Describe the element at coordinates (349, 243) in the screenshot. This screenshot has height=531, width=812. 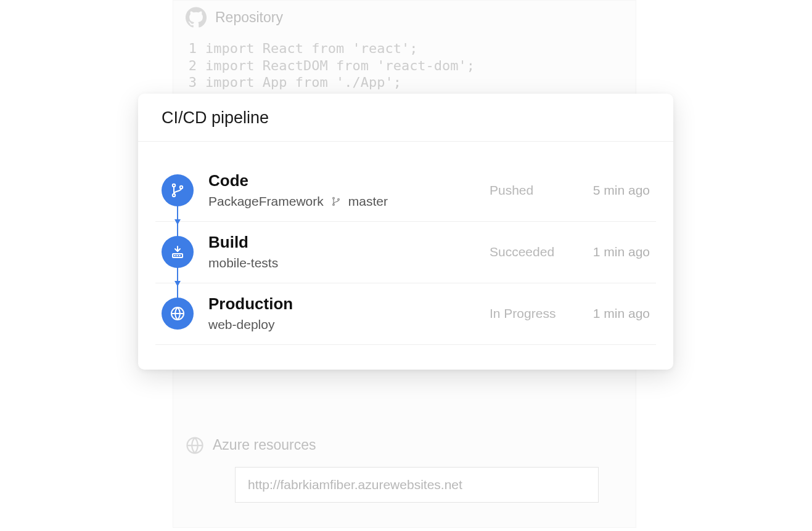
I see `stage-title: Build` at that location.